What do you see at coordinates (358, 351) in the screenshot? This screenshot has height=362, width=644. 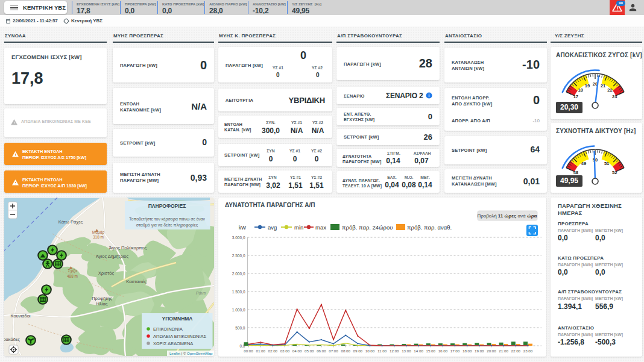 I see `svg-text: 09:00` at bounding box center [358, 351].